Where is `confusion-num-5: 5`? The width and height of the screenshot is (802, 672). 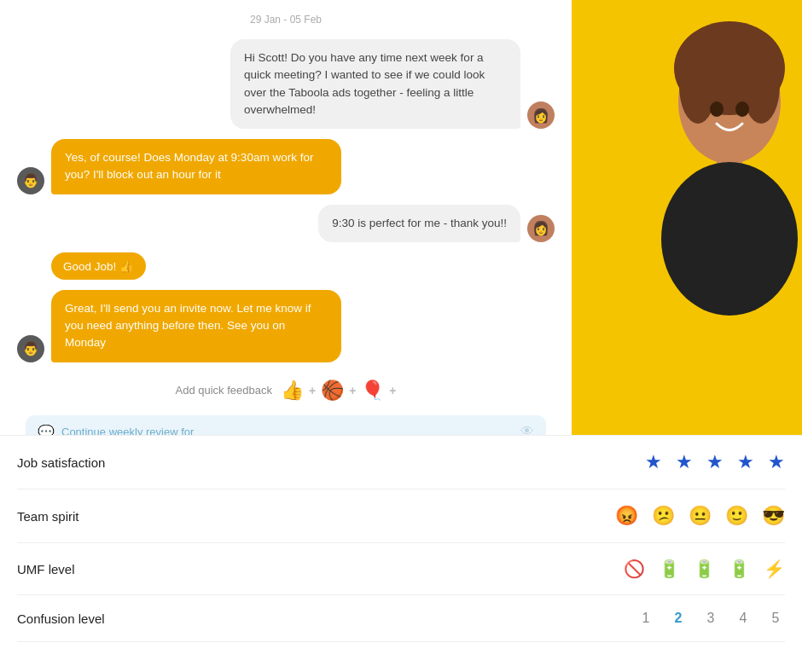
confusion-num-5: 5 is located at coordinates (776, 618).